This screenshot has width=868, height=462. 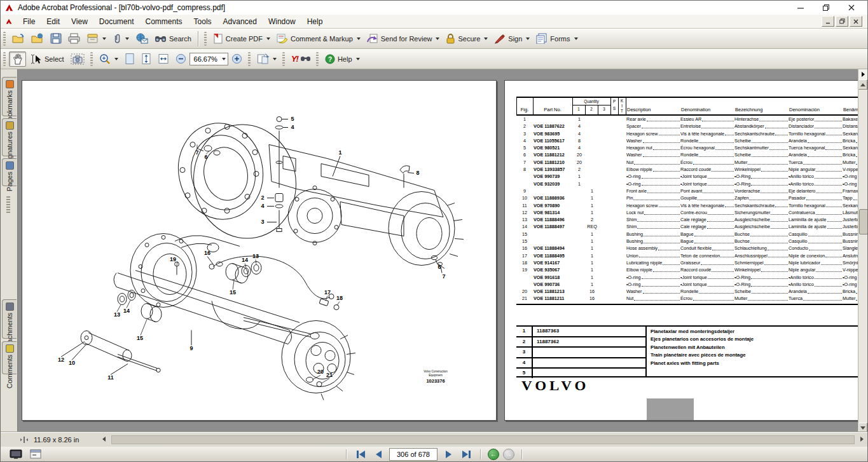 What do you see at coordinates (557, 38) in the screenshot?
I see `forms-button: Forms` at bounding box center [557, 38].